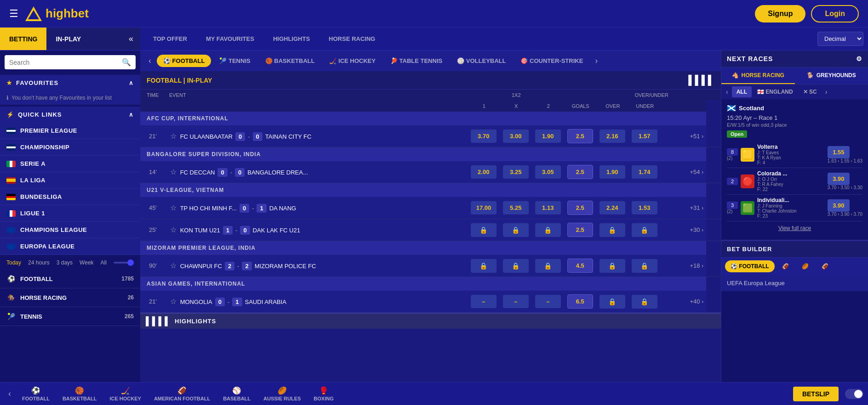 This screenshot has width=868, height=405. Describe the element at coordinates (65, 62) in the screenshot. I see `search-input` at that location.